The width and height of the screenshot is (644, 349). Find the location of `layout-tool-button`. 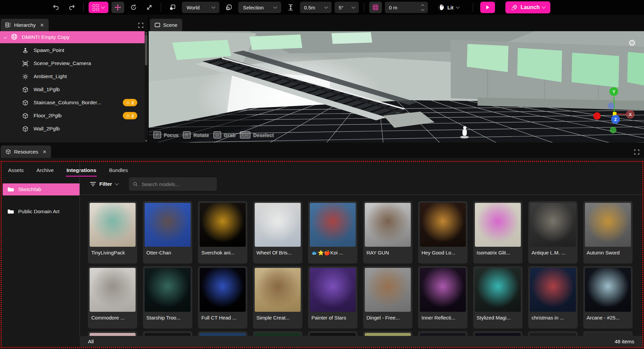

layout-tool-button is located at coordinates (99, 7).